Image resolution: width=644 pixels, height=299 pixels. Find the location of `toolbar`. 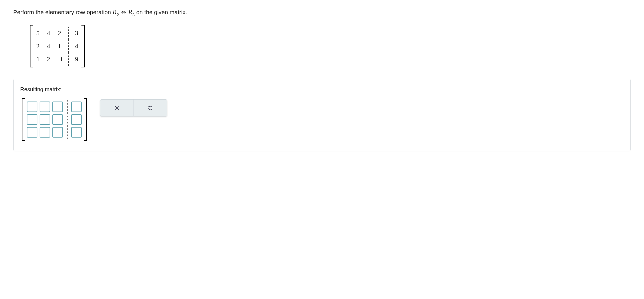

toolbar is located at coordinates (134, 108).